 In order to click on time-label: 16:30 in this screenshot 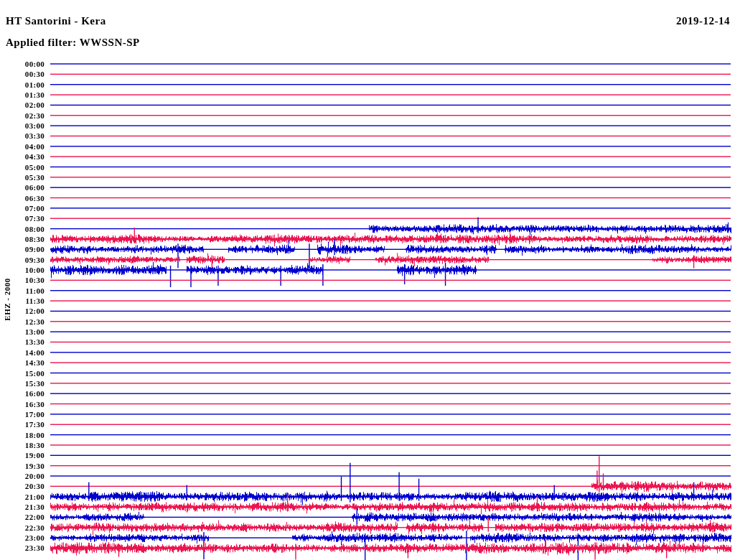, I will do `click(22, 404)`.